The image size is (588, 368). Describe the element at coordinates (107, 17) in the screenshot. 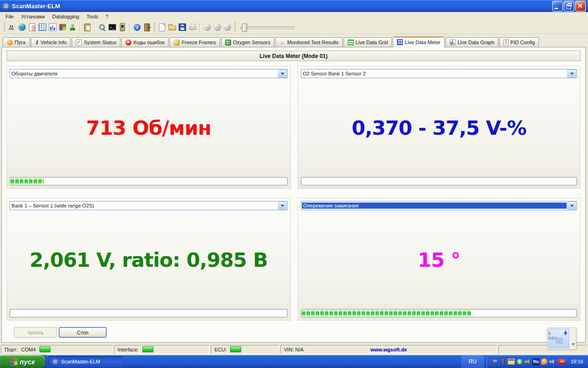

I see `menu-item-idx4: ?` at that location.